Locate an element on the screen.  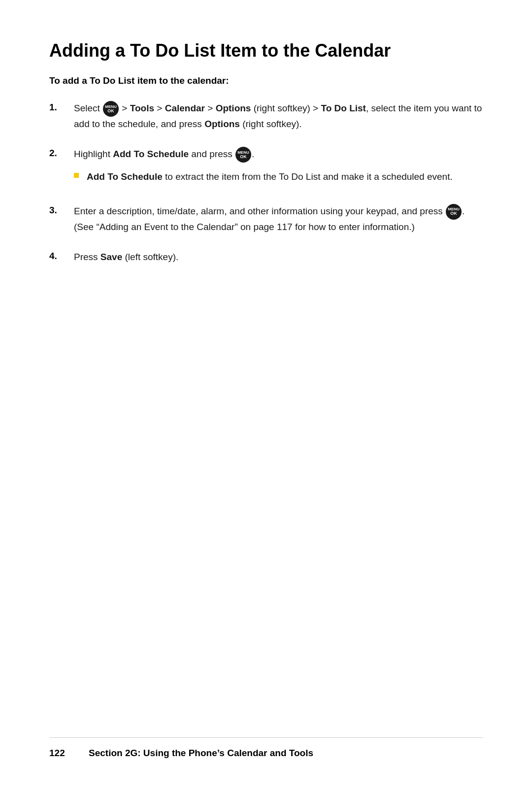
step-content-3: Enter a description, time/date, alarm, a… is located at coordinates (278, 219).